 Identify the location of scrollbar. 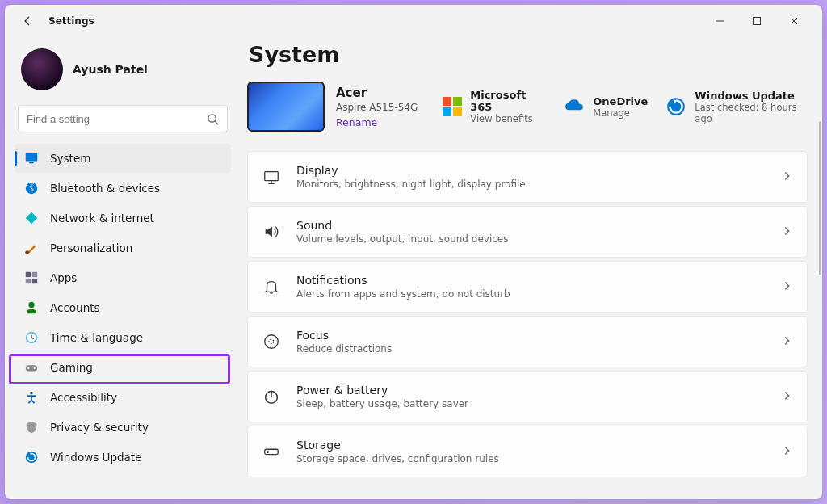
(820, 252).